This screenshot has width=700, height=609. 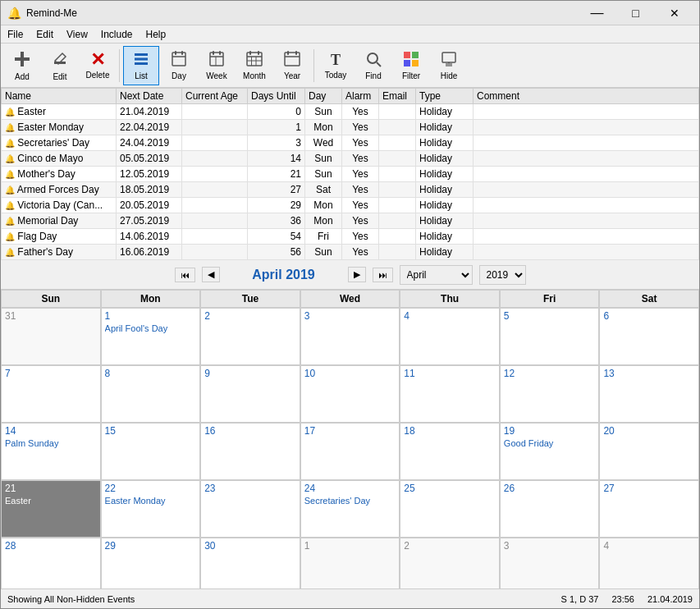 What do you see at coordinates (550, 443) in the screenshot?
I see `calendar-event: Good Friday` at bounding box center [550, 443].